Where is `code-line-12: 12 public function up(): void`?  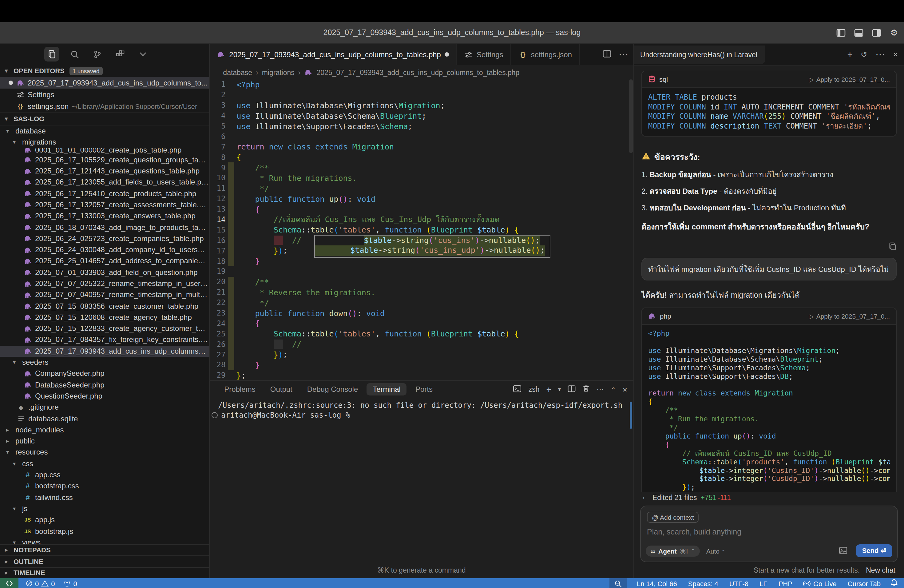
code-line-12: 12 public function up(): void is located at coordinates (422, 199).